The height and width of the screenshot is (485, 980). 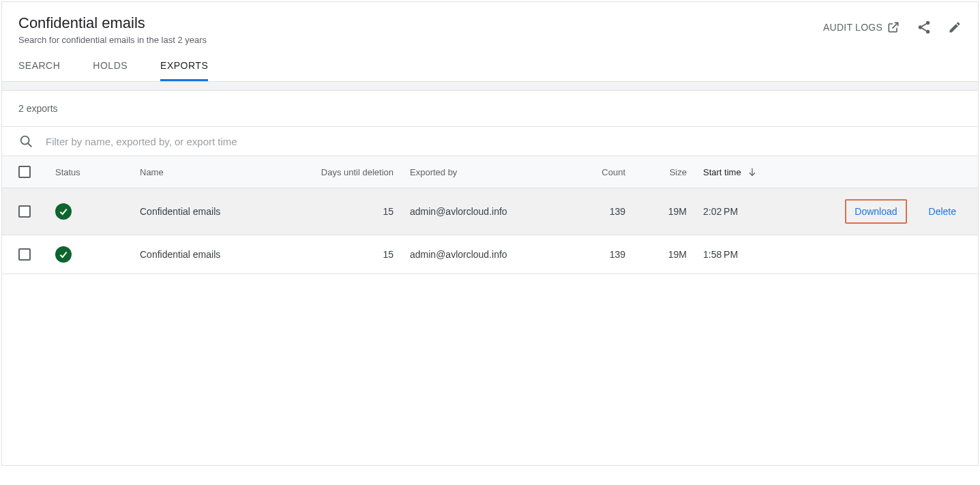 What do you see at coordinates (25, 172) in the screenshot?
I see `select-all-checkbox` at bounding box center [25, 172].